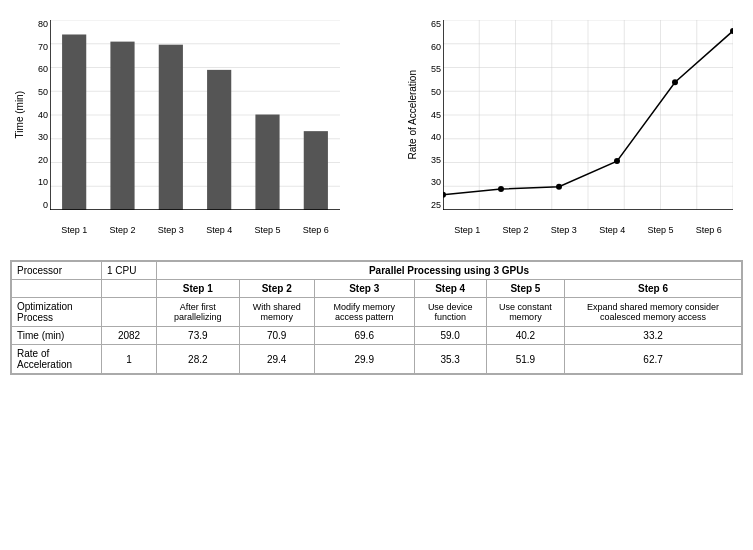 This screenshot has height=550, width=753. What do you see at coordinates (588, 115) in the screenshot?
I see `line-svg` at bounding box center [588, 115].